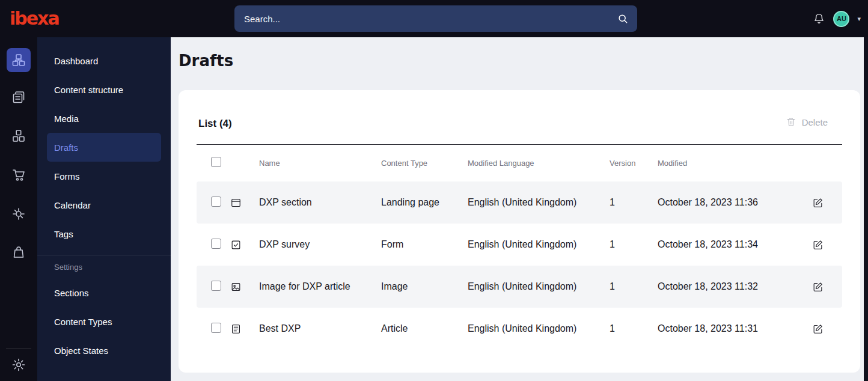  I want to click on list-heading: List (4), so click(215, 124).